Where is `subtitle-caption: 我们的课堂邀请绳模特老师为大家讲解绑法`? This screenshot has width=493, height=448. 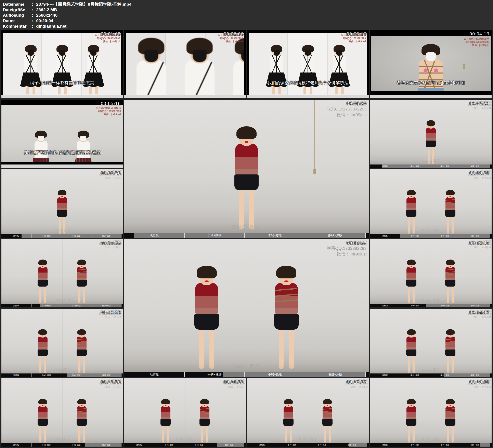 subtitle-caption: 我们的课堂邀请绳模特老师为大家讲解绑法 is located at coordinates (308, 83).